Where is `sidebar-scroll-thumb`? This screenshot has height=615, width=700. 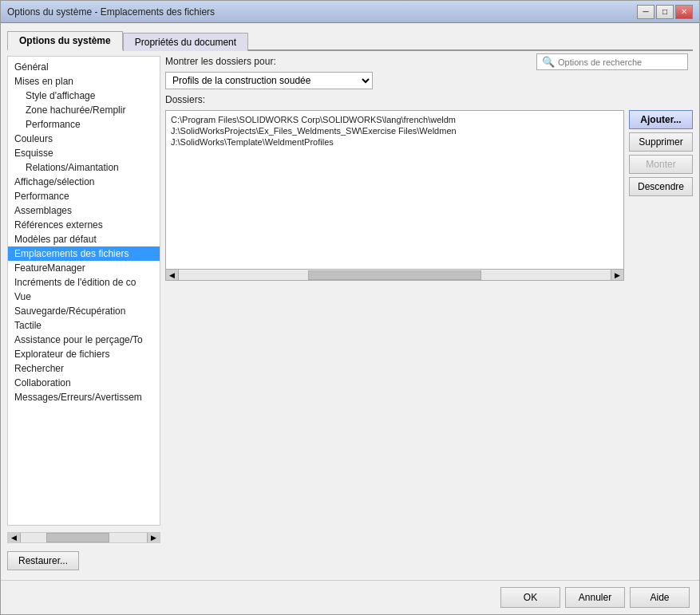
sidebar-scroll-thumb is located at coordinates (78, 538).